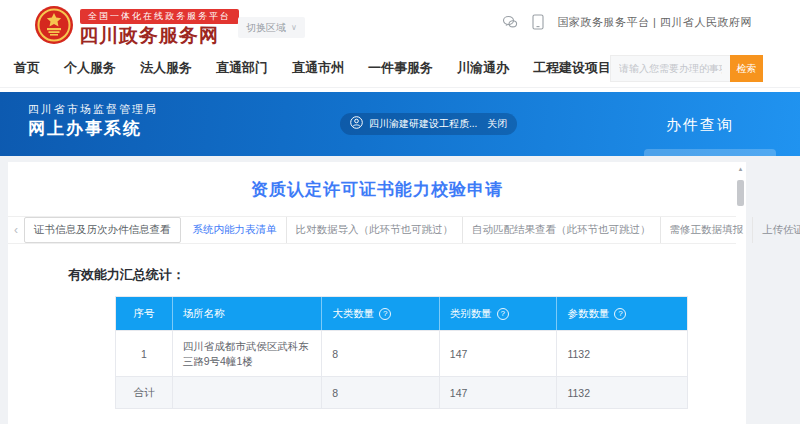  I want to click on cell-param: 1132, so click(622, 353).